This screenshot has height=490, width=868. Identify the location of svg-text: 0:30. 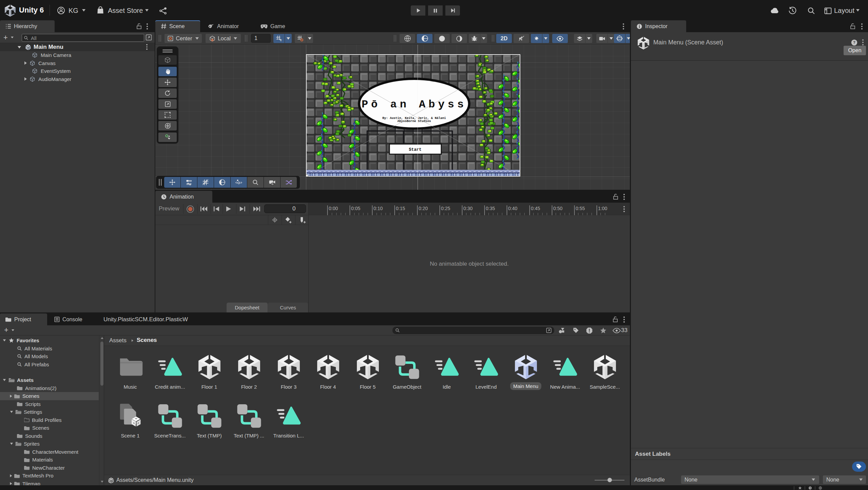
(468, 208).